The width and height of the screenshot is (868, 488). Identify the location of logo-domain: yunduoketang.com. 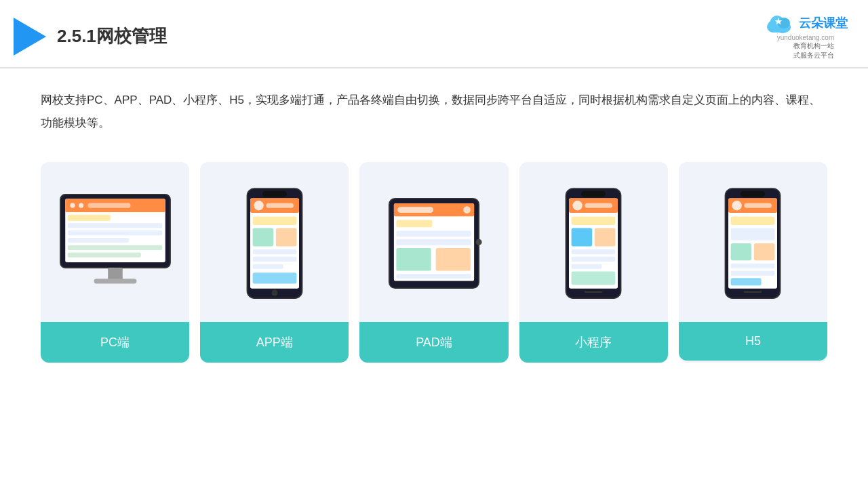
(806, 38).